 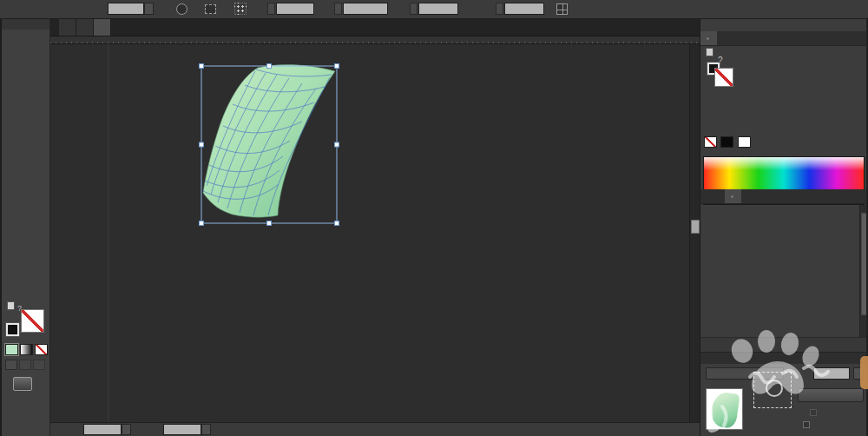 I want to click on fill-stroke-proxy: ?, so click(x=27, y=320).